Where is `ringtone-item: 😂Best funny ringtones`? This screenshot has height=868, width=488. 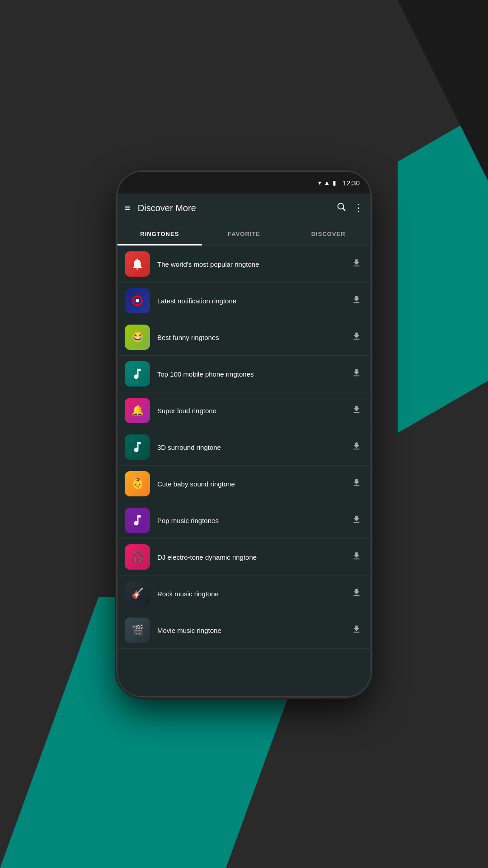 ringtone-item: 😂Best funny ringtones is located at coordinates (244, 337).